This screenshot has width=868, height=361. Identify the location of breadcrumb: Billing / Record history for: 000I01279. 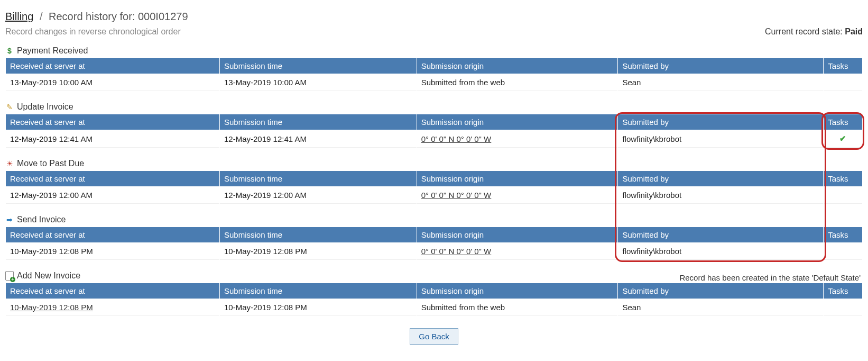
(434, 17).